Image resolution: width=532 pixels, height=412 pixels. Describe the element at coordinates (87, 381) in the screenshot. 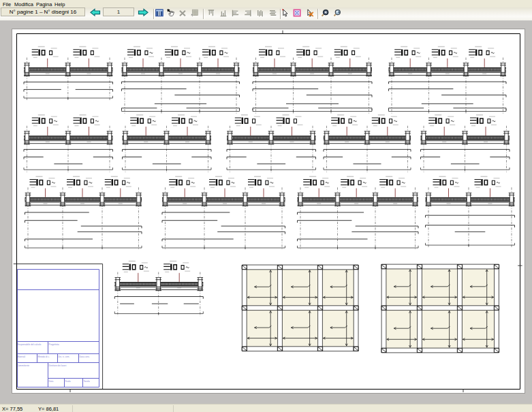

I see `svg-text: Tavola` at that location.